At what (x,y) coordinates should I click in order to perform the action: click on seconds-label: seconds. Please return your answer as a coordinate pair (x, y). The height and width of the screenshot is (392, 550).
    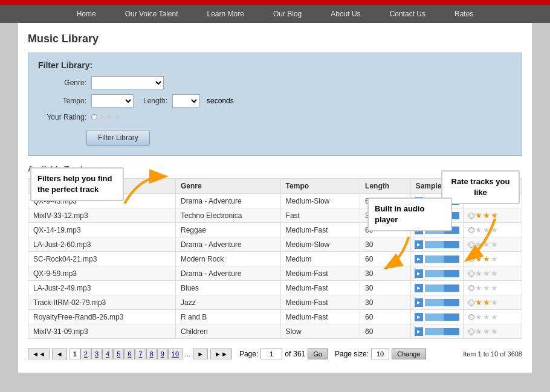
    Looking at the image, I should click on (220, 101).